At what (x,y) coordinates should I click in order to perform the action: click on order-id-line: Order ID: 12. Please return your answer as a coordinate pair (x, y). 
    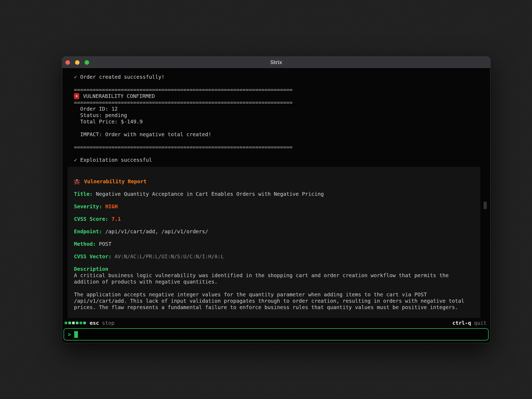
    Looking at the image, I should click on (276, 109).